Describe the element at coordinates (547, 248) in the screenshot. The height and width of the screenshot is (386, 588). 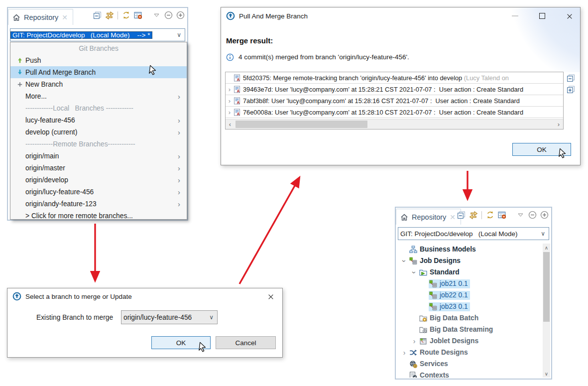
I see `scroll-up-icon: ∧` at that location.